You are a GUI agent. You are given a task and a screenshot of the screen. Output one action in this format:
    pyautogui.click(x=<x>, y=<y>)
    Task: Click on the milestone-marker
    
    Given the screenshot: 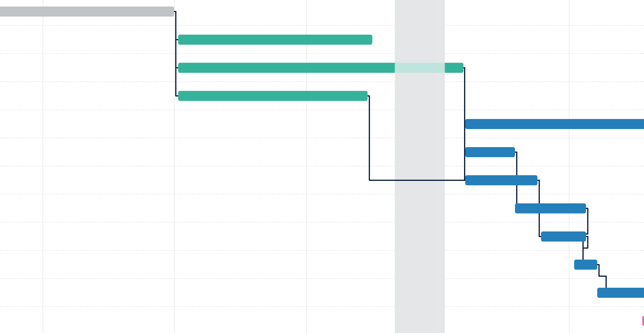 What is the action you would take?
    pyautogui.click(x=643, y=321)
    